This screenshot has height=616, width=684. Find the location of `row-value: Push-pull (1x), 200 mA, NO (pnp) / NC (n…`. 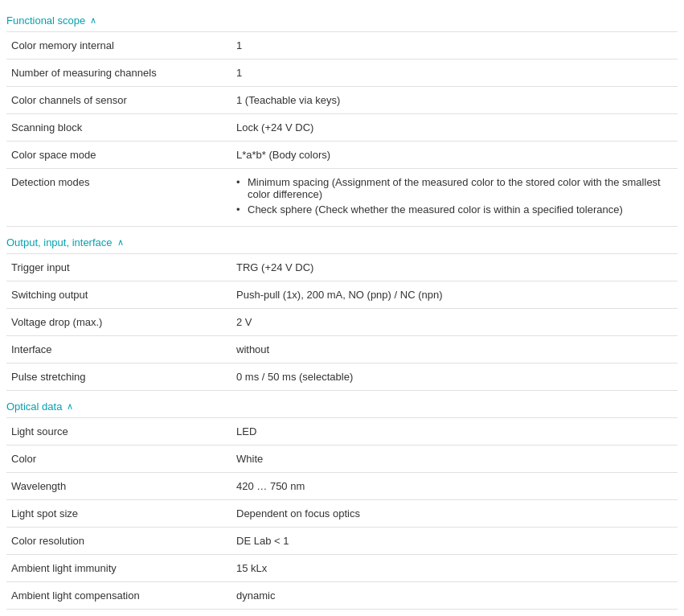

row-value: Push-pull (1x), 200 mA, NO (pnp) / NC (n… is located at coordinates (455, 295).